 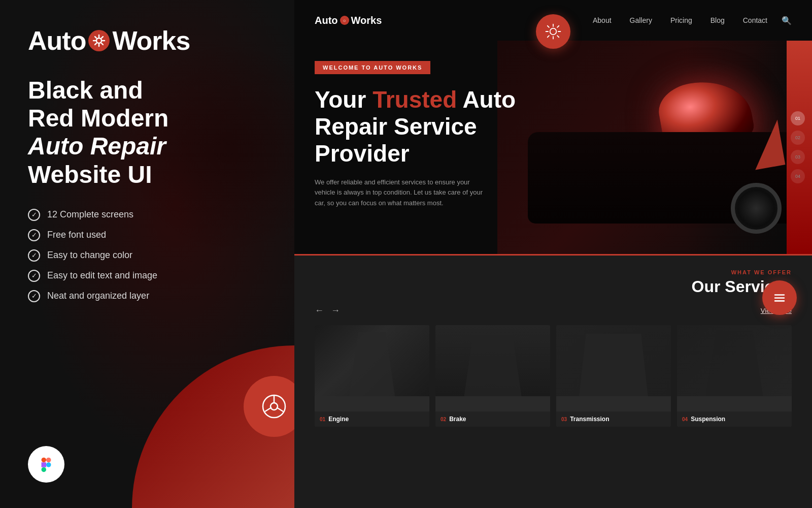 I want to click on welcome-badge: WELCOME TO AUTO WORKS, so click(x=373, y=68).